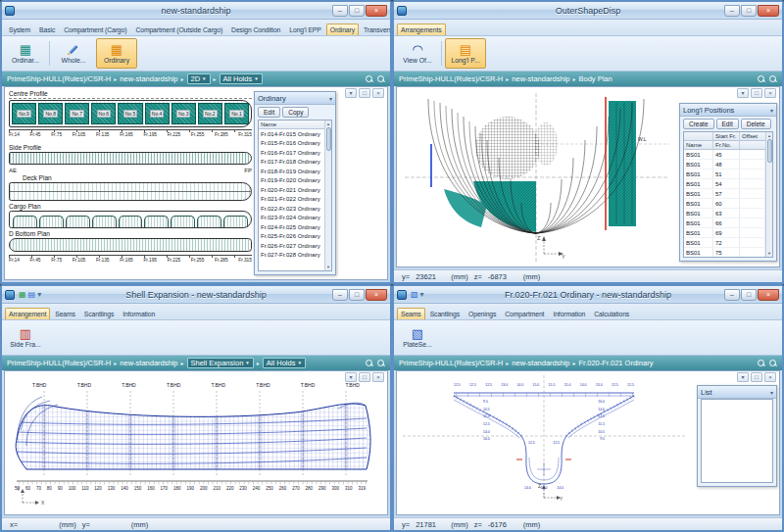  Describe the element at coordinates (104, 114) in the screenshot. I see `hold-box: No.6` at that location.